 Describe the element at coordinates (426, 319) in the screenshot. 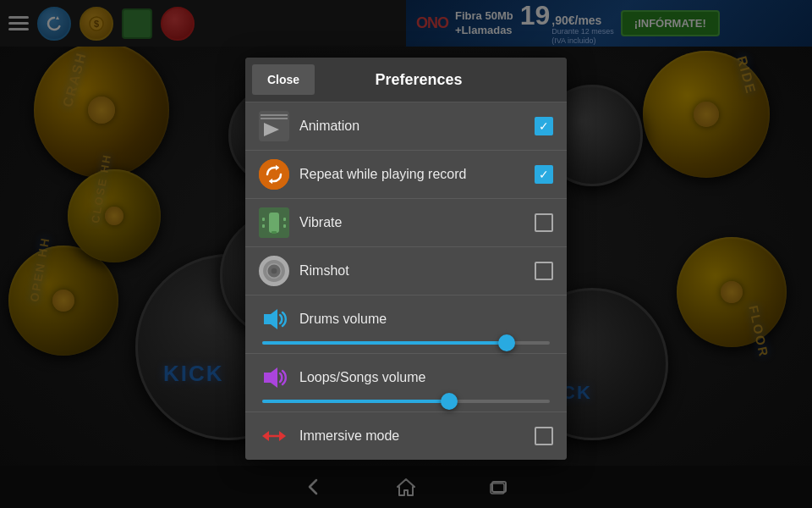

I see `drums-volume-label: Drums volume` at that location.